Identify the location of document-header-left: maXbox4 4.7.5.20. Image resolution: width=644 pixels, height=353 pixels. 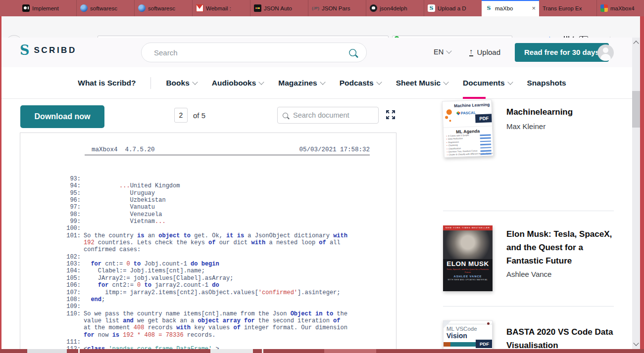
(123, 150).